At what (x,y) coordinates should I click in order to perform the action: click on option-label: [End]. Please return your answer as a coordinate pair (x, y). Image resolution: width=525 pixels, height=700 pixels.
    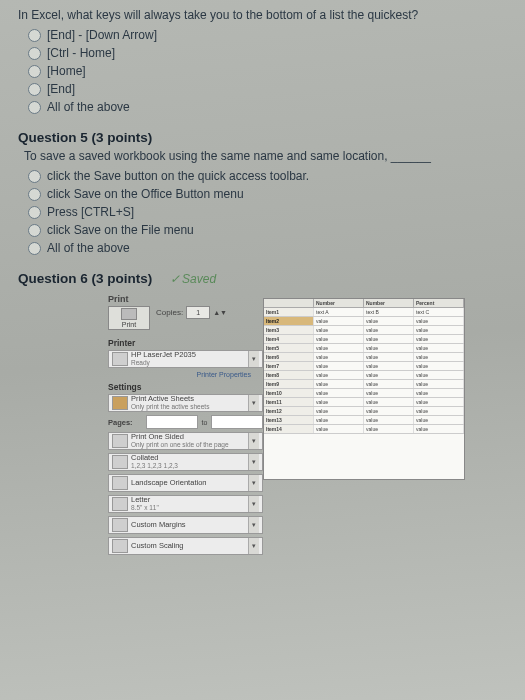
    Looking at the image, I should click on (61, 89).